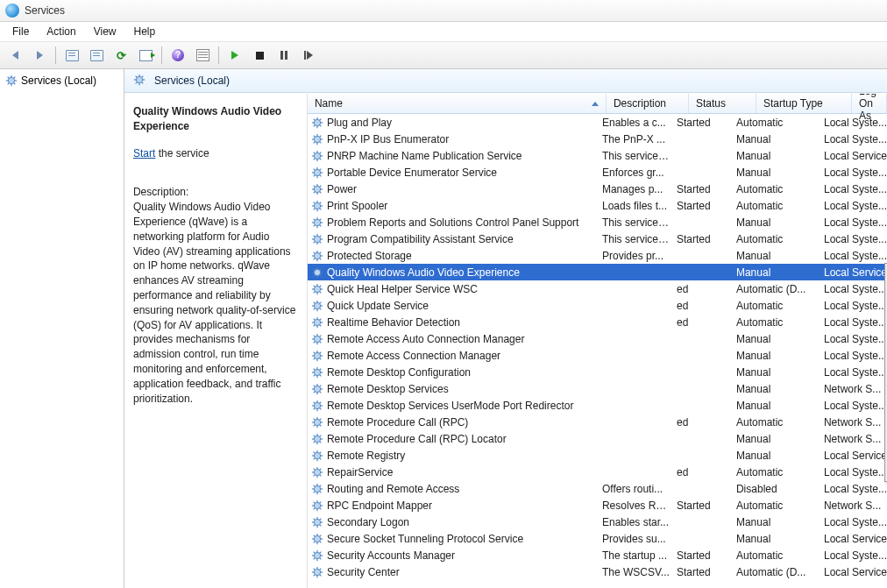  Describe the element at coordinates (421, 239) in the screenshot. I see `service-name: Program Compatibility Assistant Service` at that location.